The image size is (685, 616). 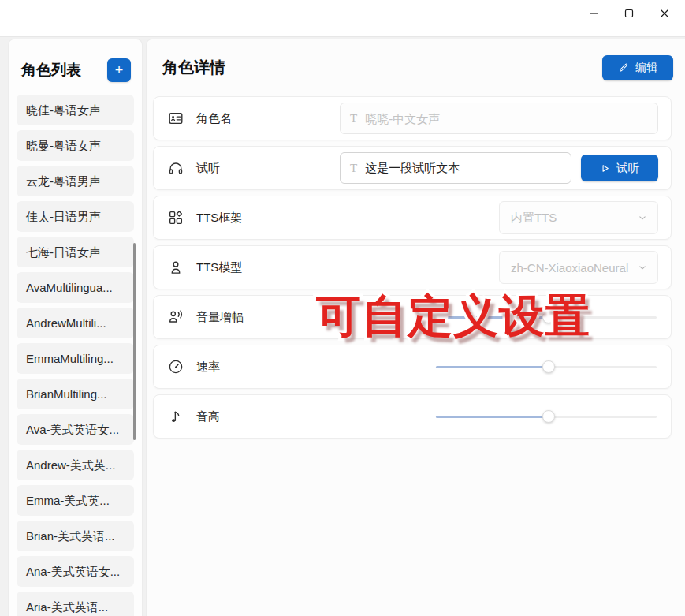 I want to click on list-item: Brian-美式英语..., so click(x=76, y=536).